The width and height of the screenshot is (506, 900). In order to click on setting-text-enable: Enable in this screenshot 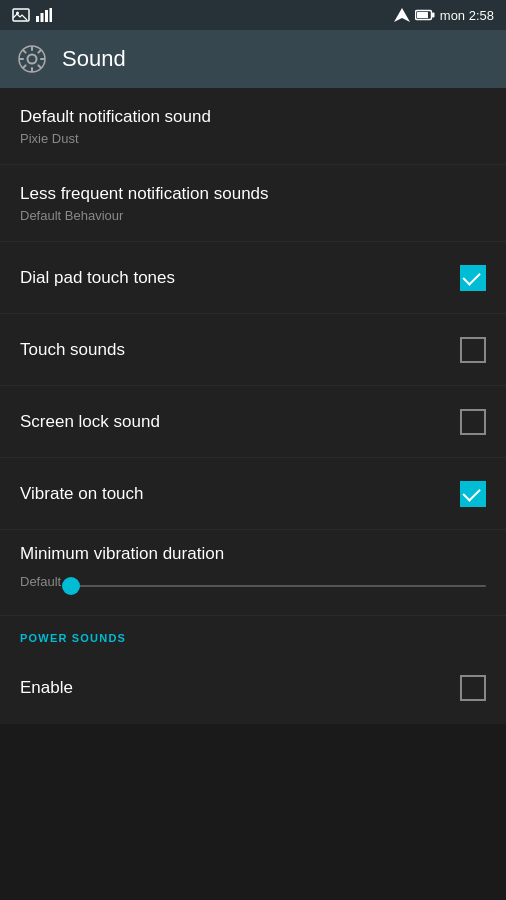, I will do `click(240, 688)`.